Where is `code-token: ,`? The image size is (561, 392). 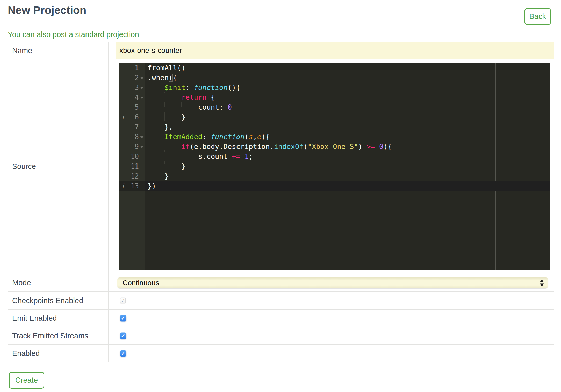 code-token: , is located at coordinates (255, 137).